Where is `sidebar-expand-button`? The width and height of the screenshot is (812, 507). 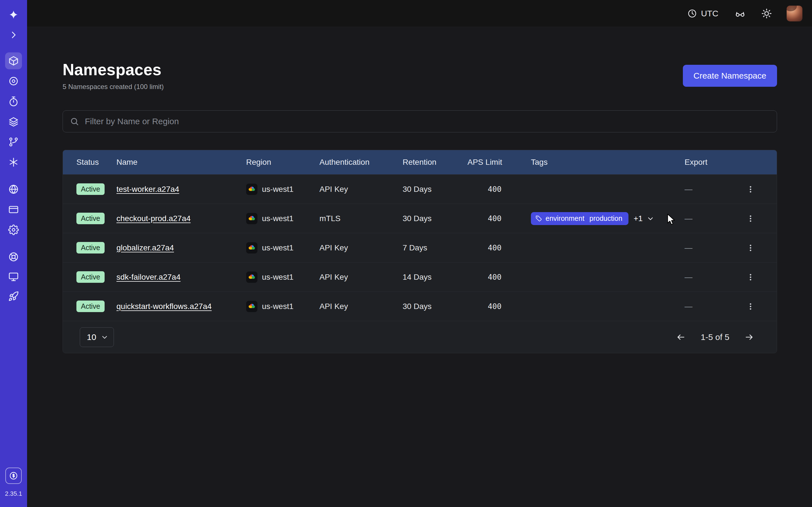 sidebar-expand-button is located at coordinates (13, 35).